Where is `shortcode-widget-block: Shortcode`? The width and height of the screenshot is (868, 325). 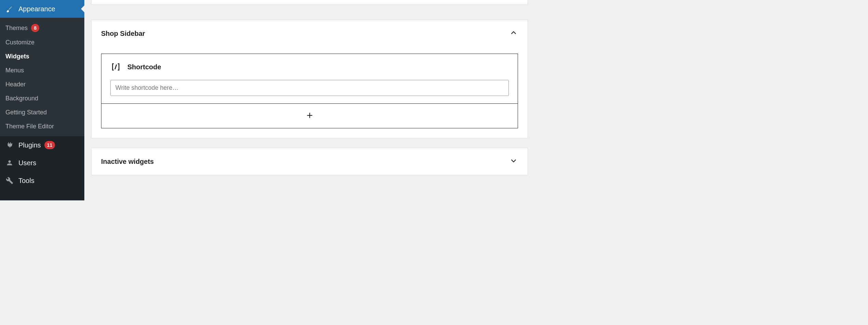
shortcode-widget-block: Shortcode is located at coordinates (309, 79).